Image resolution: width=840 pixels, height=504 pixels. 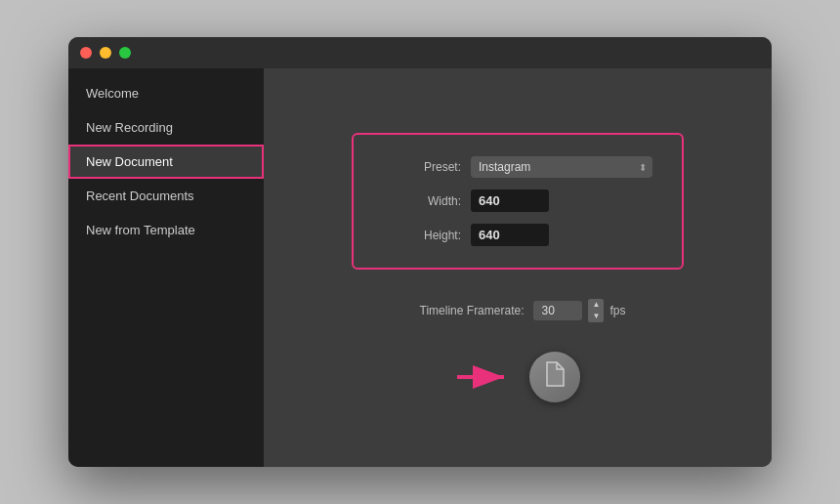 I want to click on framerate-increment: ▲, so click(x=596, y=305).